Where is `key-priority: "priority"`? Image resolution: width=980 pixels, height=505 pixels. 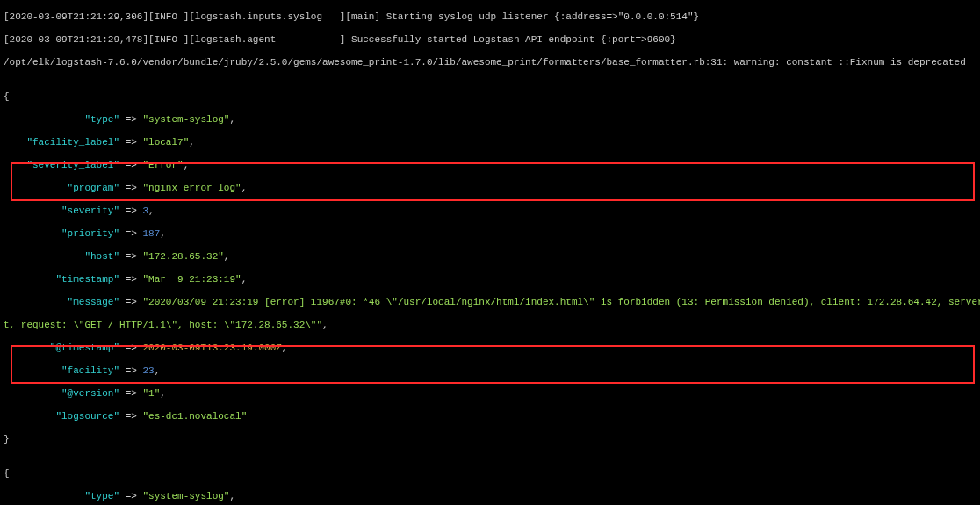
key-priority: "priority" is located at coordinates (76, 234).